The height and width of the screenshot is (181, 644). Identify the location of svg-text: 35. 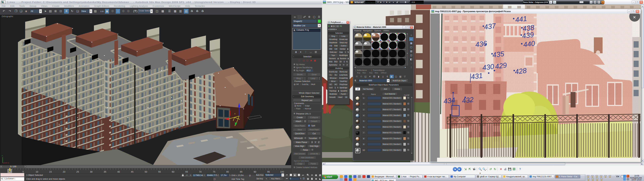
(105, 172).